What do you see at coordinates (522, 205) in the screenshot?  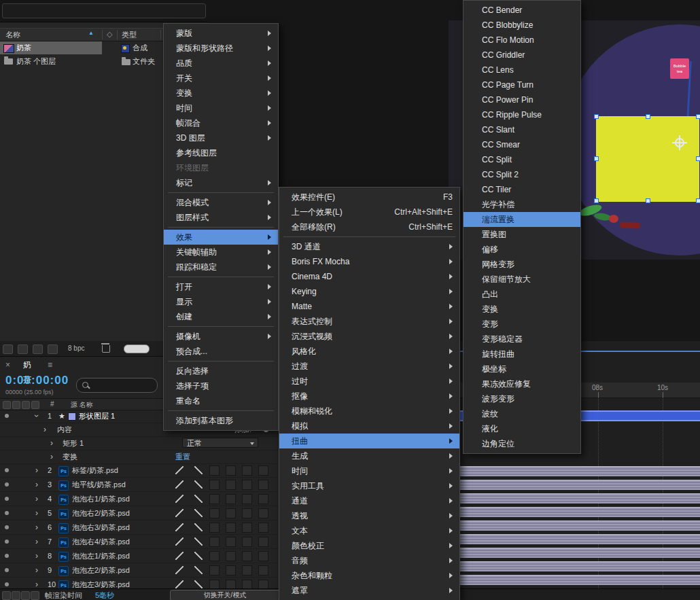 I see `menu-item: 光学补偿` at bounding box center [522, 205].